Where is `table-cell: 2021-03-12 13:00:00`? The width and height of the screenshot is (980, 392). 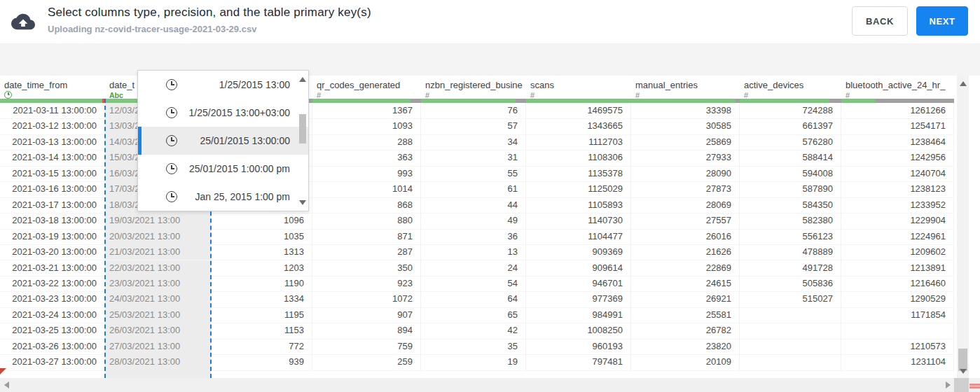
table-cell: 2021-03-12 13:00:00 is located at coordinates (53, 126).